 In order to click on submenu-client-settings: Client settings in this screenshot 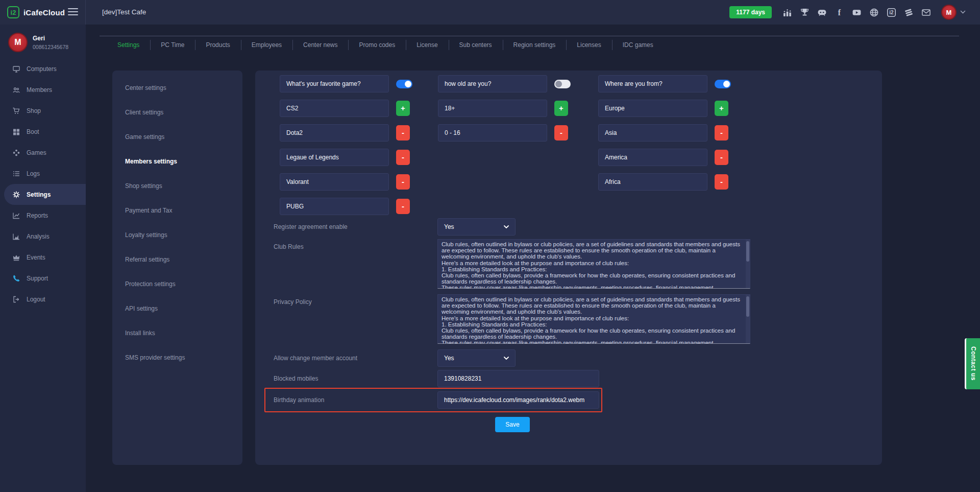, I will do `click(178, 112)`.